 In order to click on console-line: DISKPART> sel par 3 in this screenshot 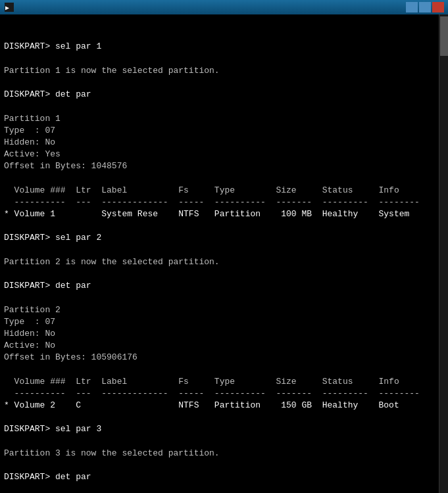, I will do `click(218, 429)`.